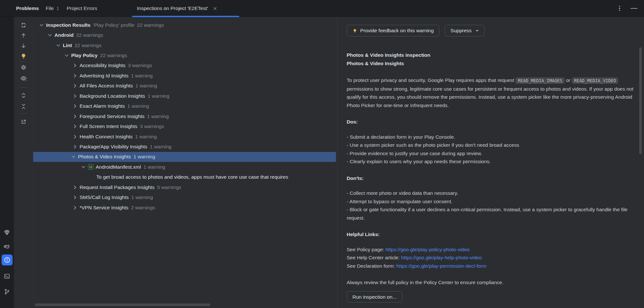  I want to click on tree-row-label: All Files Access Insights, so click(106, 86).